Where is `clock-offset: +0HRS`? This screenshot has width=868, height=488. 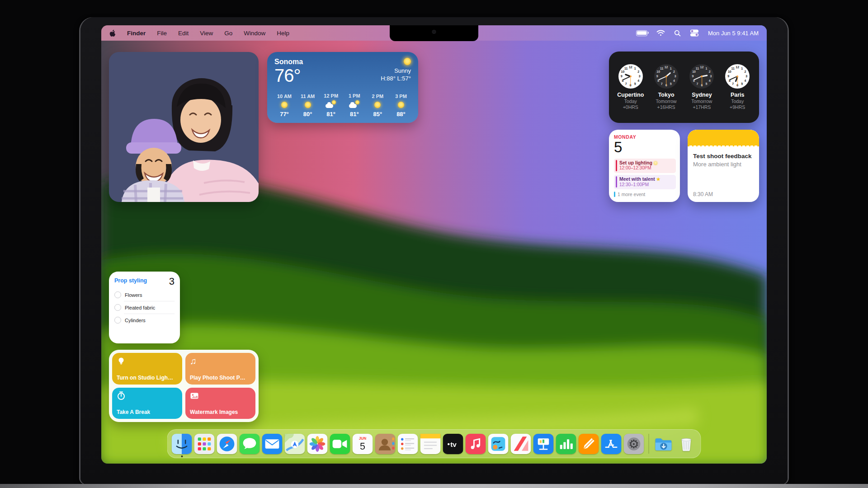
clock-offset: +0HRS is located at coordinates (631, 108).